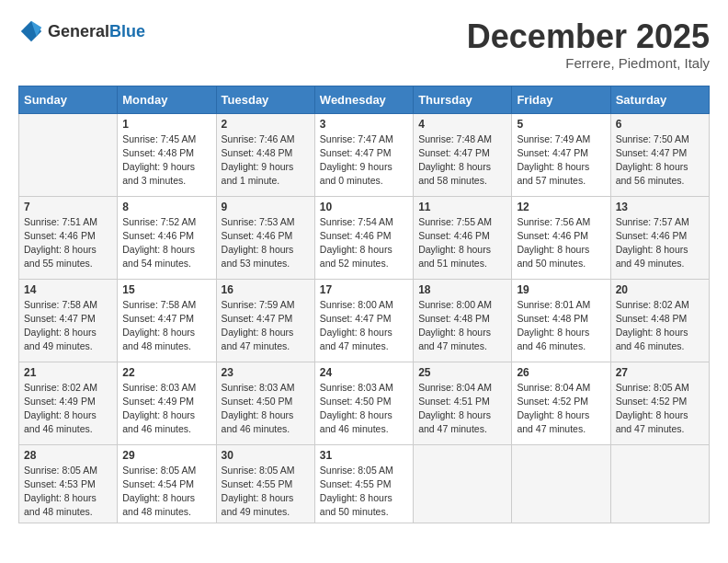 Image resolution: width=728 pixels, height=563 pixels. Describe the element at coordinates (561, 155) in the screenshot. I see `calendar-cell: 5Sunrise: 7:49 AMSunset: 4:47 PMDaylight…` at that location.